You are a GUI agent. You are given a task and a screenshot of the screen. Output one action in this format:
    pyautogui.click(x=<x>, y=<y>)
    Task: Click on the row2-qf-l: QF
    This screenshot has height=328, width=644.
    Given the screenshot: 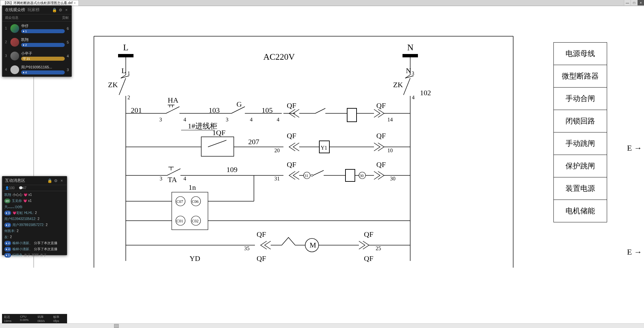 What is the action you would take?
    pyautogui.click(x=291, y=135)
    